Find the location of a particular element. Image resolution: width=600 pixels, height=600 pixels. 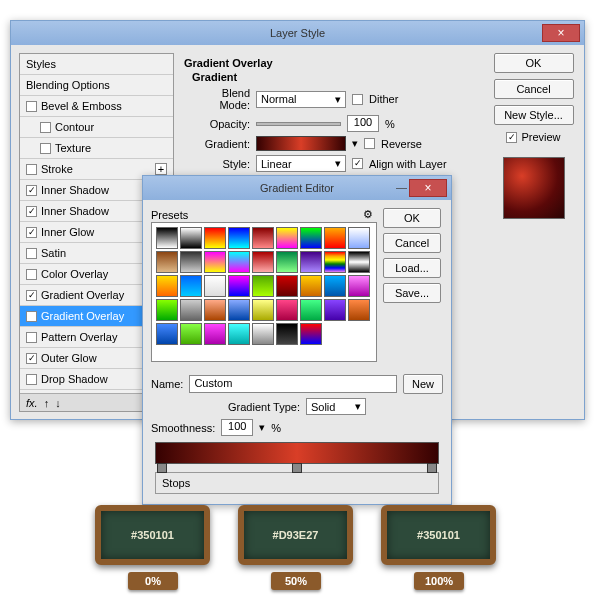

plus-icon: + is located at coordinates (161, 169).